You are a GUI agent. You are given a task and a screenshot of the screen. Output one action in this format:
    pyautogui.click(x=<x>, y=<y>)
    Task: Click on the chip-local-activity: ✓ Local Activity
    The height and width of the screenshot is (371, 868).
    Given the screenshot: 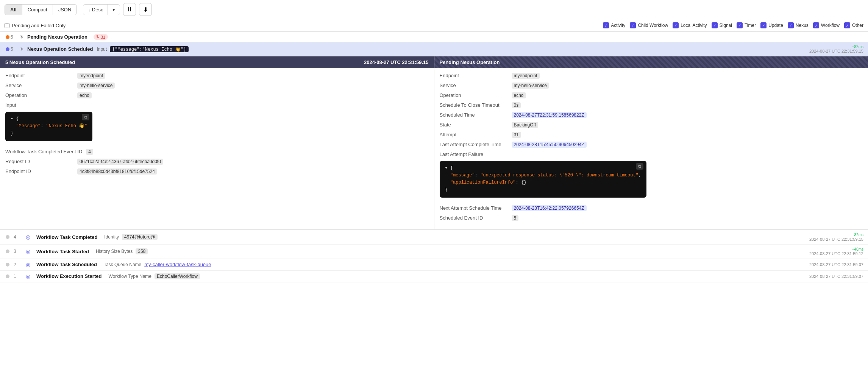 What is the action you would take?
    pyautogui.click(x=690, y=25)
    